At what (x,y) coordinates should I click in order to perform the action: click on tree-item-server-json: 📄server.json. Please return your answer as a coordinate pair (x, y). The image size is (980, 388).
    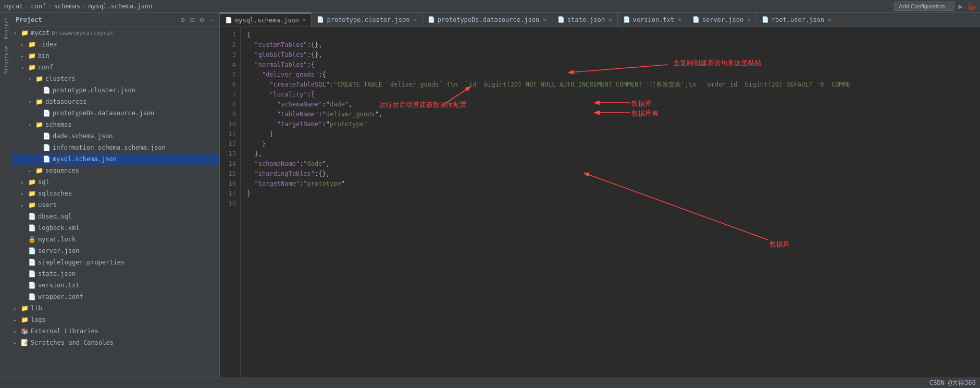
    Looking at the image, I should click on (116, 251).